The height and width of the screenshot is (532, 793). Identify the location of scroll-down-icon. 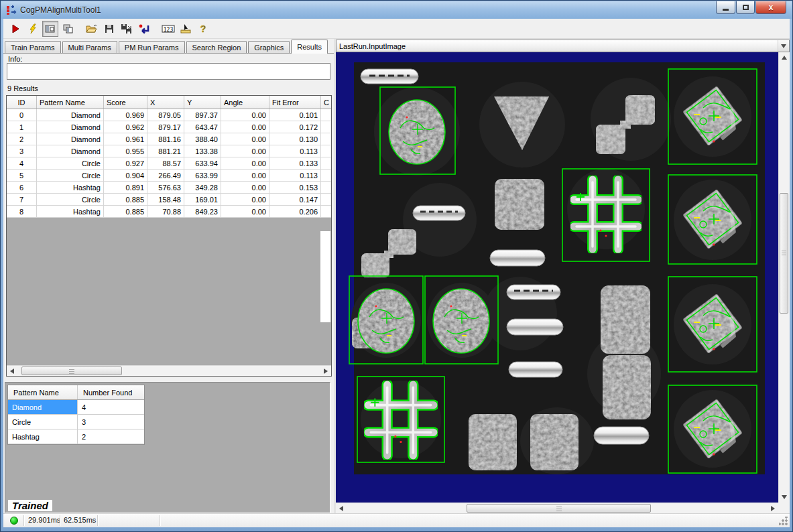
(784, 497).